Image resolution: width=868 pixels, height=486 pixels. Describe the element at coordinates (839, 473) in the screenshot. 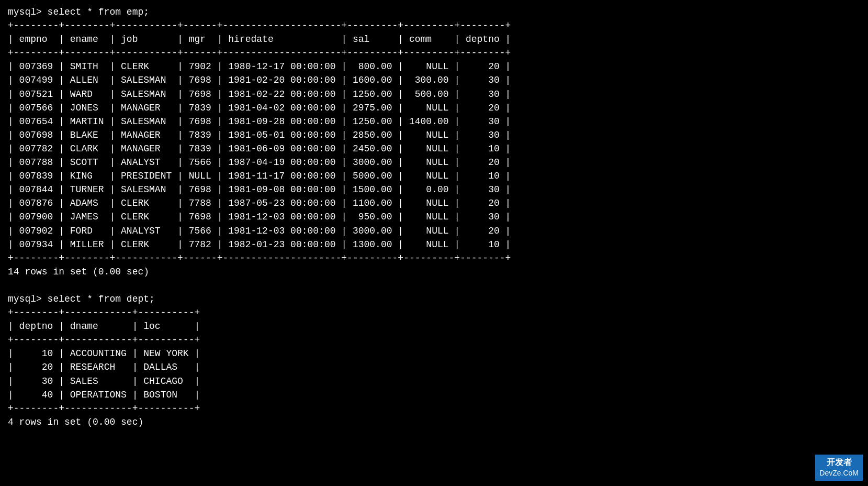

I see `watermark-line2: DevZe.CoM` at that location.